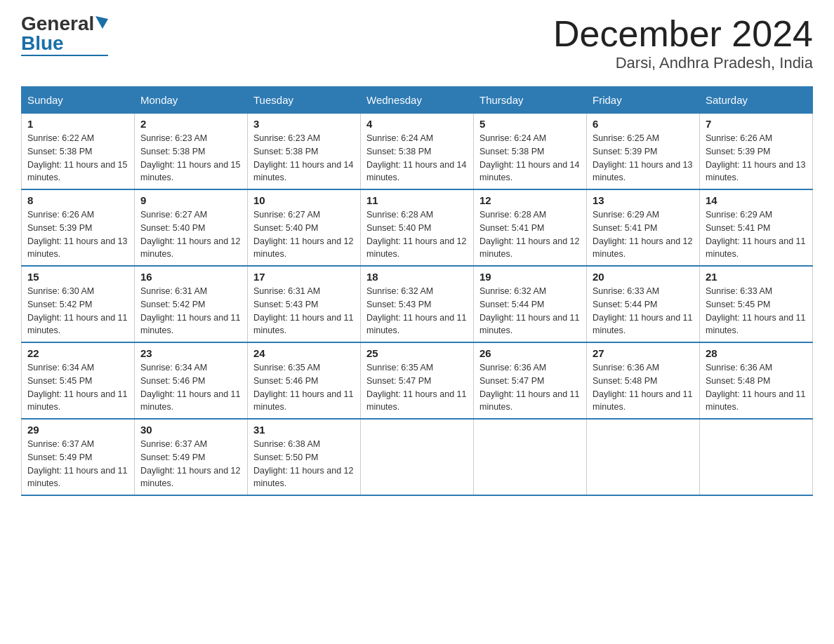  What do you see at coordinates (757, 304) in the screenshot?
I see `calendar-cell: 21 Sunrise: 6:33 AMSunset: 5:45 PMDaylig…` at bounding box center [757, 304].